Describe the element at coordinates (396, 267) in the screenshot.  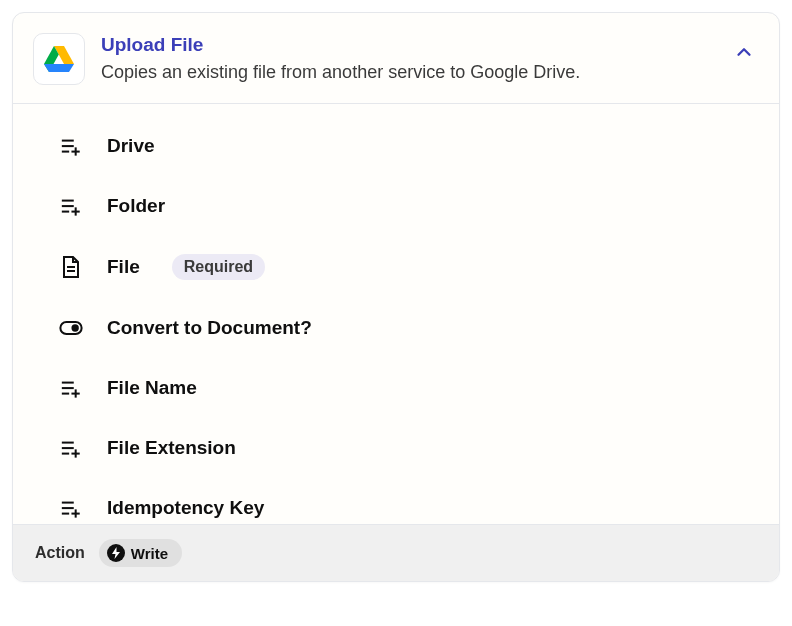
I see `field-row: FileRequired` at that location.